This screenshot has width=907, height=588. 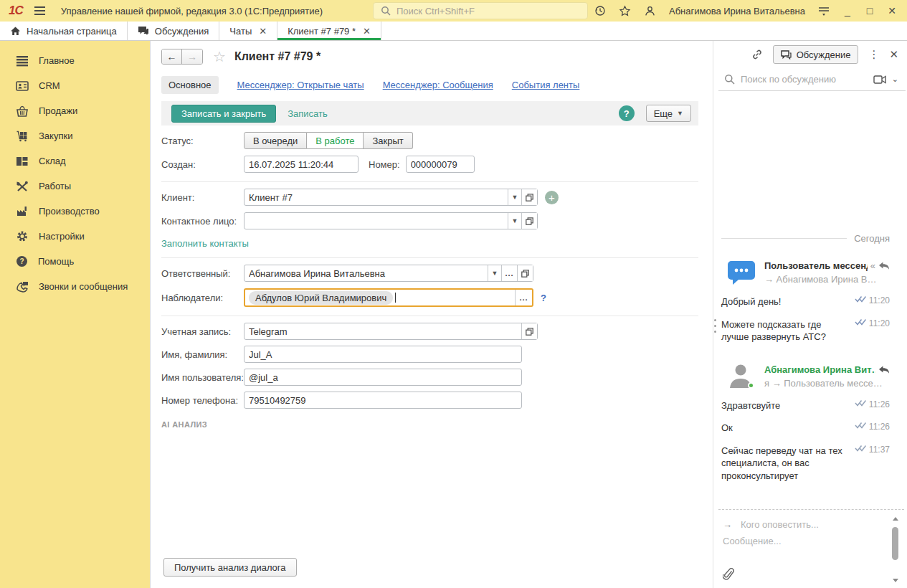 What do you see at coordinates (376, 197) in the screenshot?
I see `client-input` at bounding box center [376, 197].